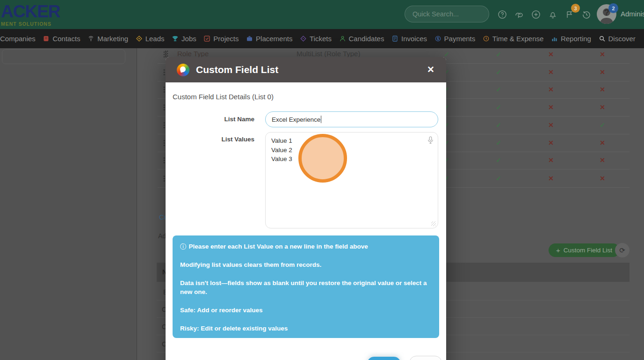  What do you see at coordinates (306, 287) in the screenshot?
I see `info-line: Data isn't lost—fields show as blank unt…` at bounding box center [306, 287].